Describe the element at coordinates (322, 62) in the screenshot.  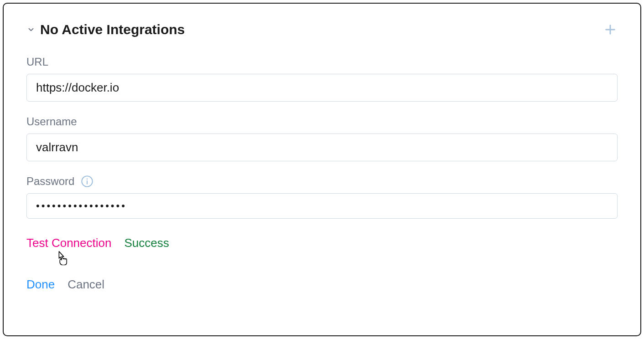
I see `url-label: URL` at that location.